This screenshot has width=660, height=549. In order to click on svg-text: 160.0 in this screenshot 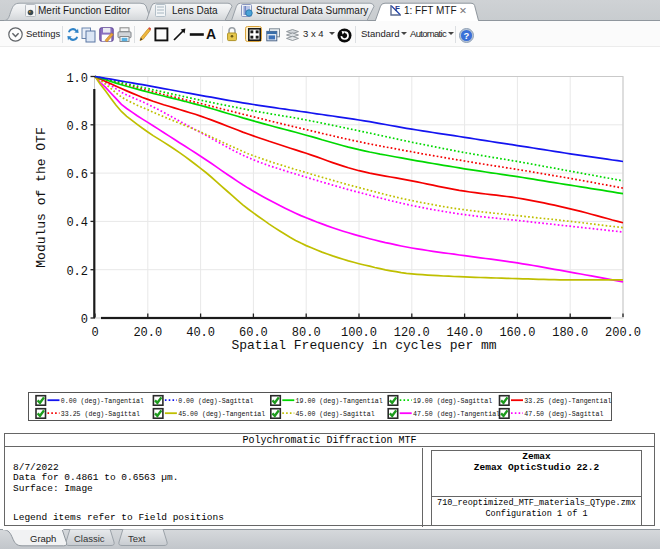, I will do `click(517, 333)`.